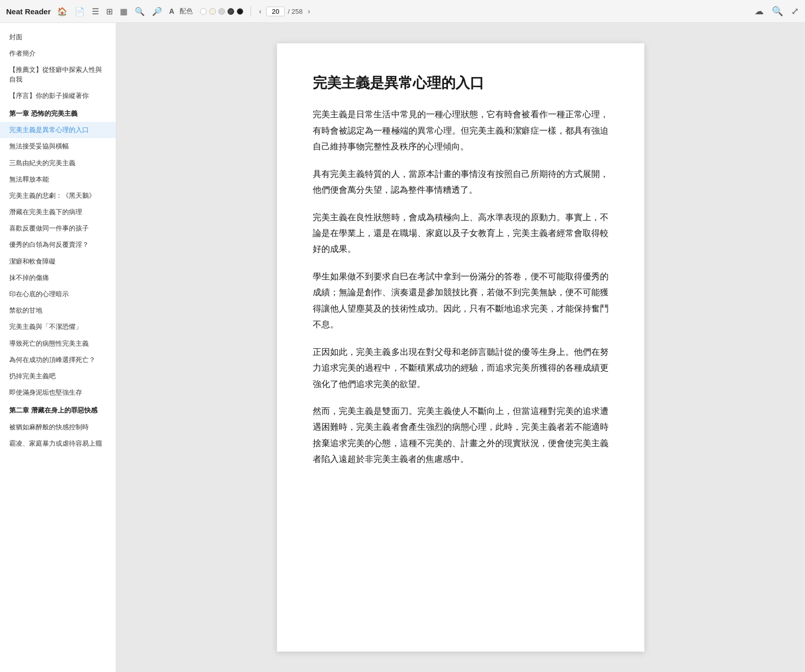 The image size is (805, 672). What do you see at coordinates (186, 11) in the screenshot?
I see `color-label: 配色` at bounding box center [186, 11].